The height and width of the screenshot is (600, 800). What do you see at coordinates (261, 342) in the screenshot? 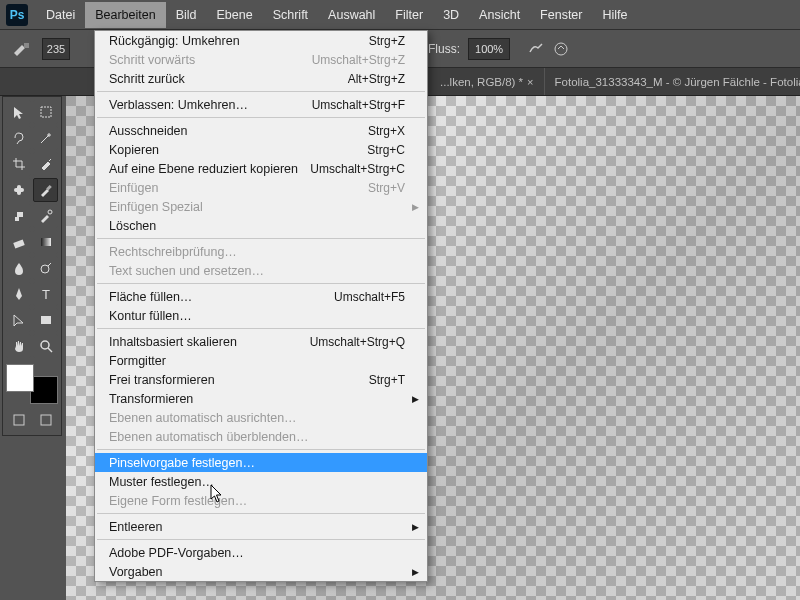
I see `menu-item-inhaltsbasiert-skalieren: Inhaltsbasiert skalierenUmschalt+Strg+Q` at bounding box center [261, 342].